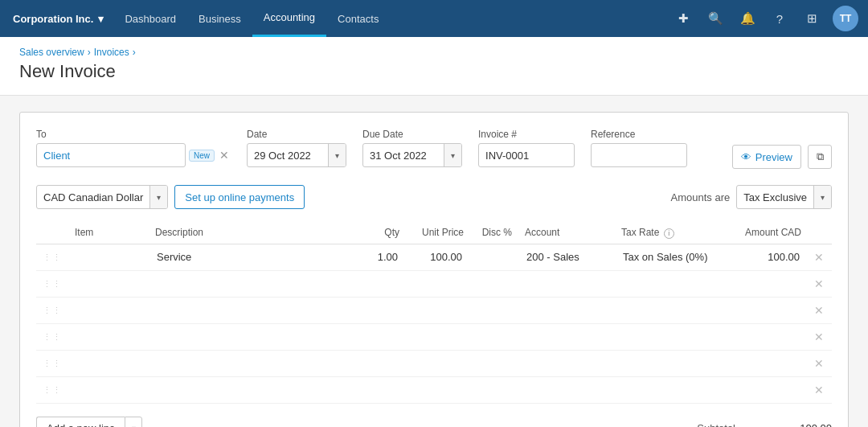  Describe the element at coordinates (102, 197) in the screenshot. I see `currency-select: CAD Canadian Dollar ▾` at that location.